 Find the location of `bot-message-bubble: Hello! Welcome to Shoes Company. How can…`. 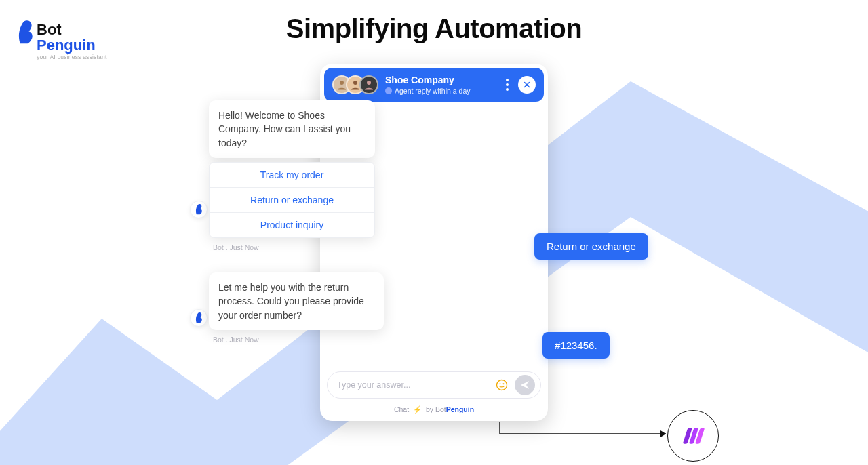

bot-message-bubble: Hello! Welcome to Shoes Company. How can… is located at coordinates (292, 129).